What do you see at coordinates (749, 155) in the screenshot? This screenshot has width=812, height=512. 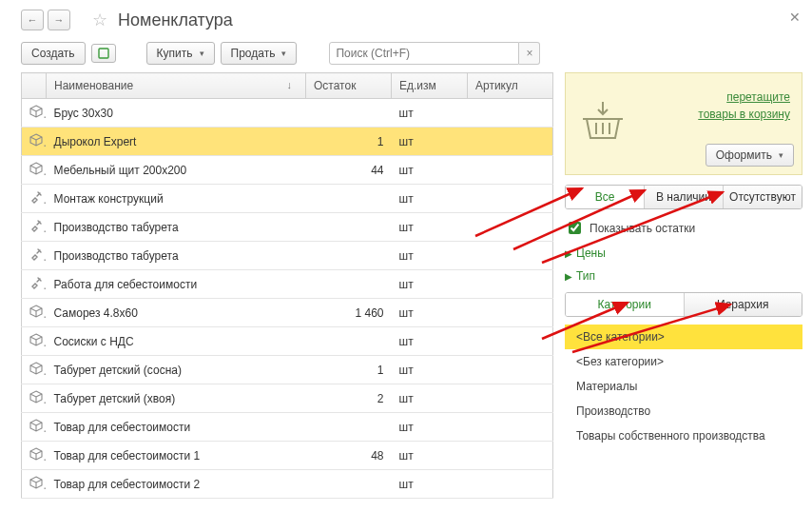 I see `confirm-order-button: Оформить` at bounding box center [749, 155].